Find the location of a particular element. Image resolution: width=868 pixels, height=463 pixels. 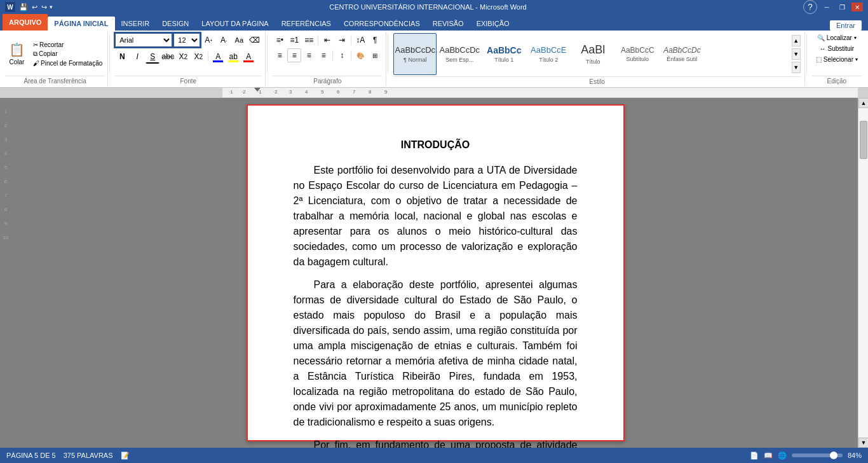

font-size-select: 12 is located at coordinates (187, 40).